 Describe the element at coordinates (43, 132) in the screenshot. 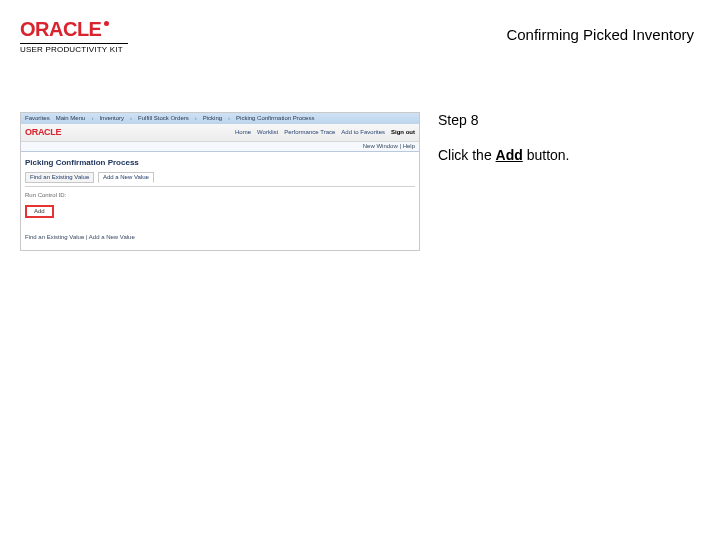

I see `mini-oracle-logo: ORACLE` at that location.